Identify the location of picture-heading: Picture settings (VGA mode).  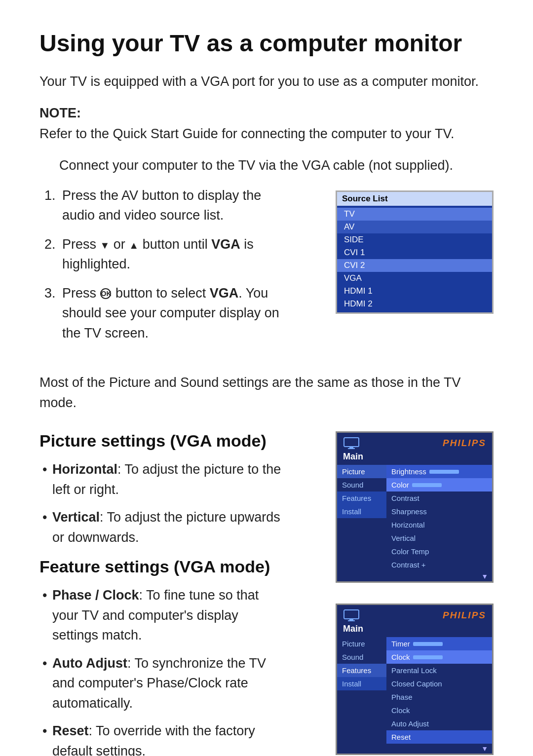
(160, 441).